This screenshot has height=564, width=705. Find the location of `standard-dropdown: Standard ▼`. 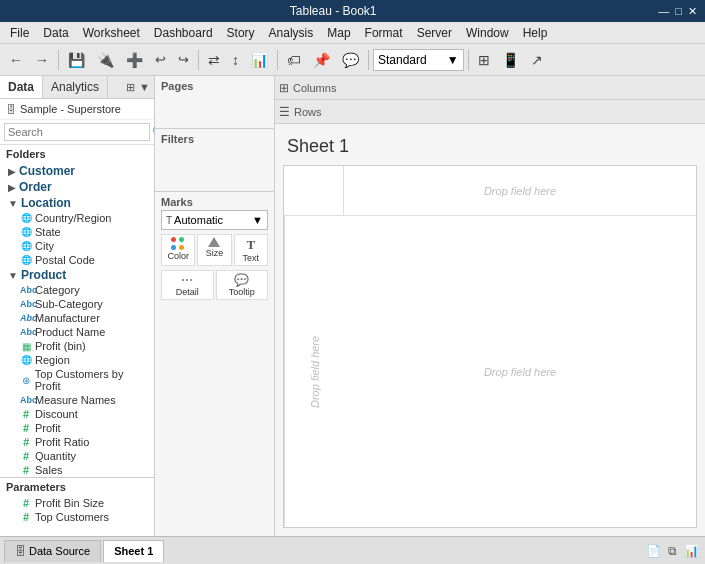

standard-dropdown: Standard ▼ is located at coordinates (418, 60).